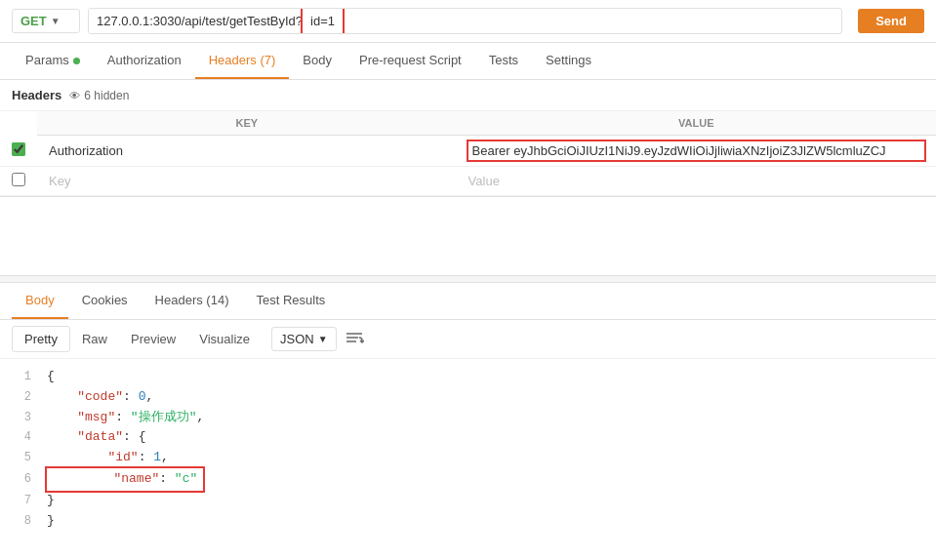 The image size is (936, 560). What do you see at coordinates (20, 377) in the screenshot?
I see `line-num-1: 1` at bounding box center [20, 377].